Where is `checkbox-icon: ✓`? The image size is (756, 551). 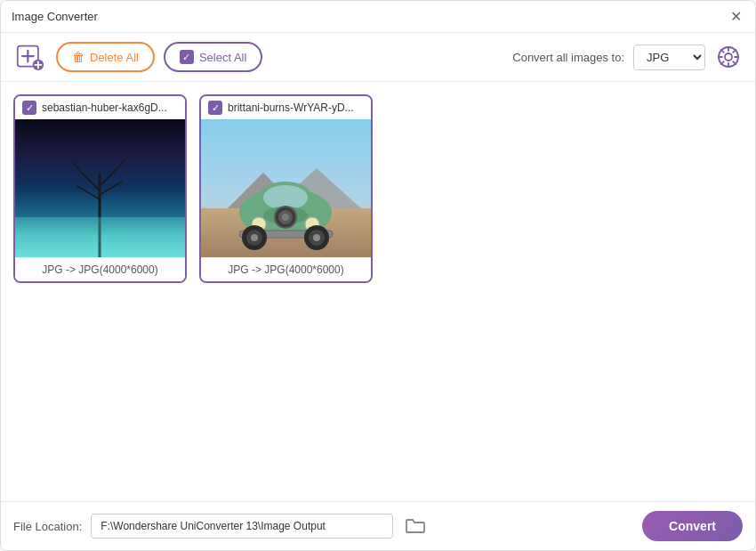 checkbox-icon: ✓ is located at coordinates (187, 57).